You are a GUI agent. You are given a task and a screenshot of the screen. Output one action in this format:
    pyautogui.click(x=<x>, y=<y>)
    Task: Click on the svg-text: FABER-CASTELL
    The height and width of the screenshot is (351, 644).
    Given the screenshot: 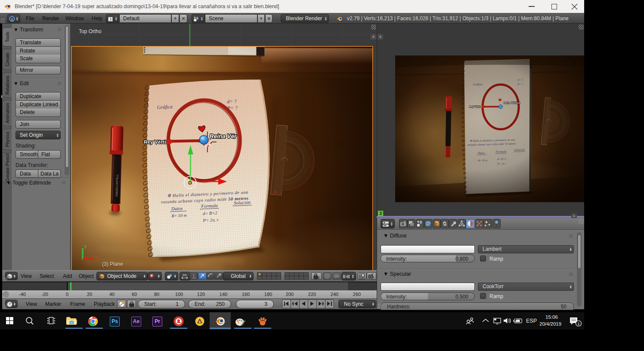 What is the action you would take?
    pyautogui.click(x=117, y=185)
    